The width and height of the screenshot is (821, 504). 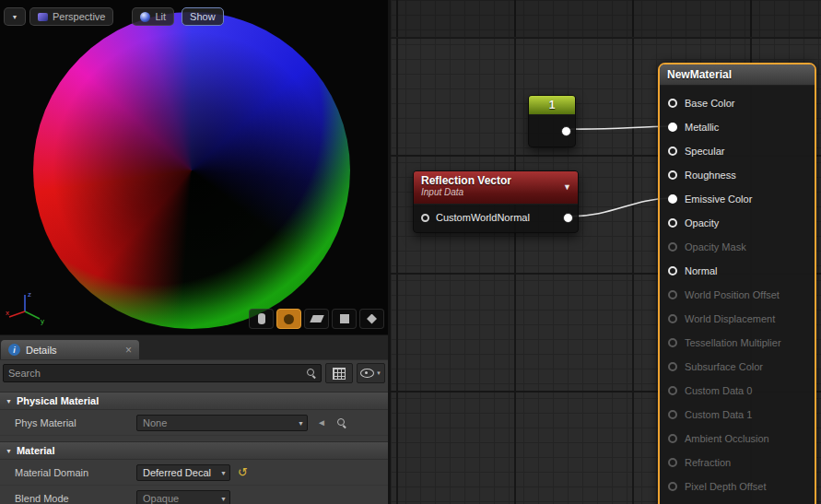 I want to click on perspective-label: Perspective, so click(x=79, y=17).